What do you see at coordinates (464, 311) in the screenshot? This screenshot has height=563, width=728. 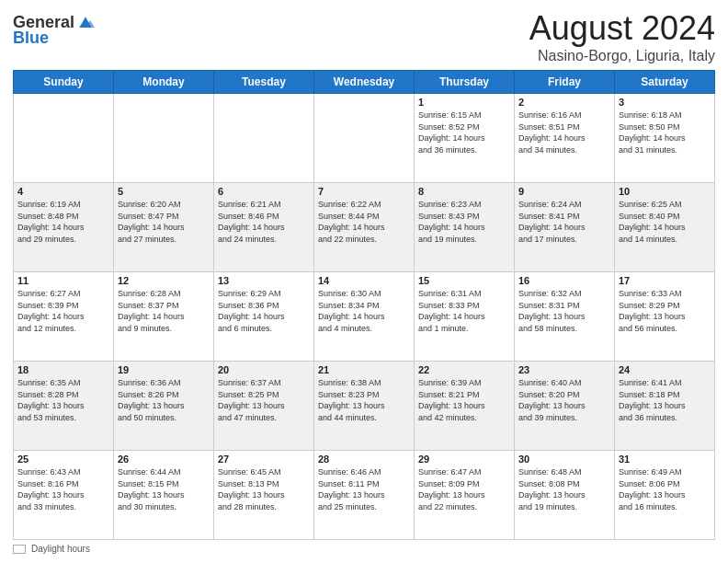 I see `day-info: Sunrise: 6:31 AM Sunset: 8:33 PM Dayligh…` at bounding box center [464, 311].